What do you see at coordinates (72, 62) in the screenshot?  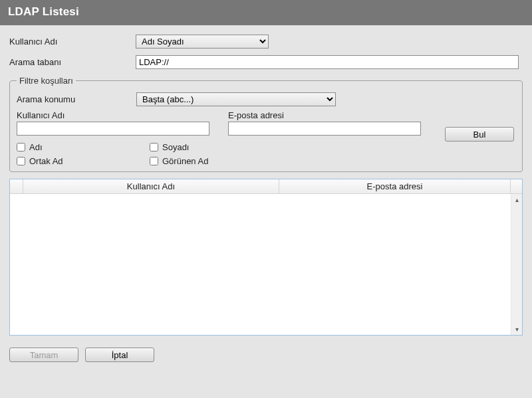 I see `label-searchbase: Arama tabanı` at bounding box center [72, 62].